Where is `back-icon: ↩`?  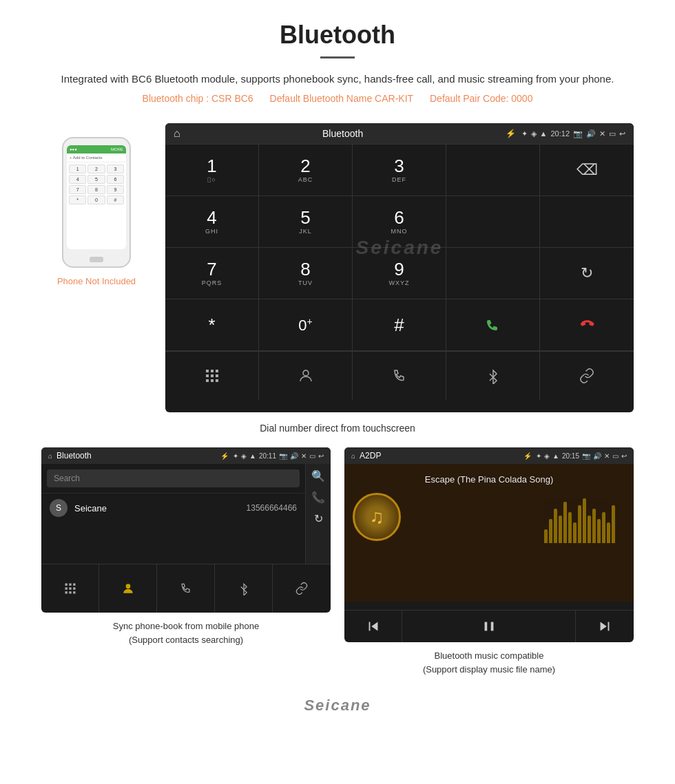 back-icon: ↩ is located at coordinates (623, 134).